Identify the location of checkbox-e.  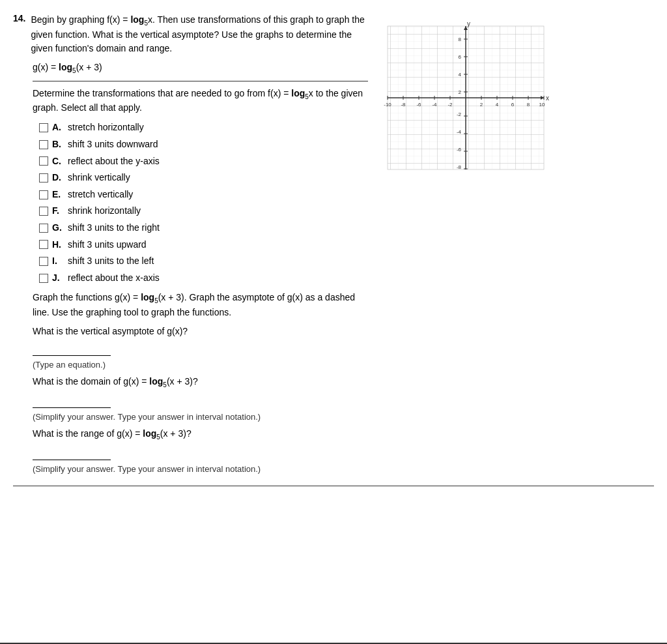
(44, 195).